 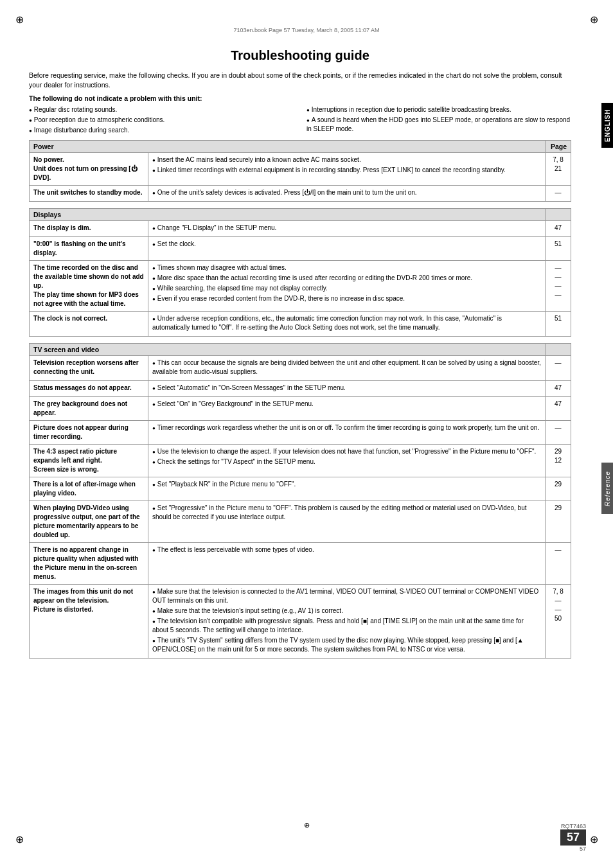 What do you see at coordinates (301, 194) in the screenshot?
I see `table-row: The unit switches to standby mode. One o…` at bounding box center [301, 194].